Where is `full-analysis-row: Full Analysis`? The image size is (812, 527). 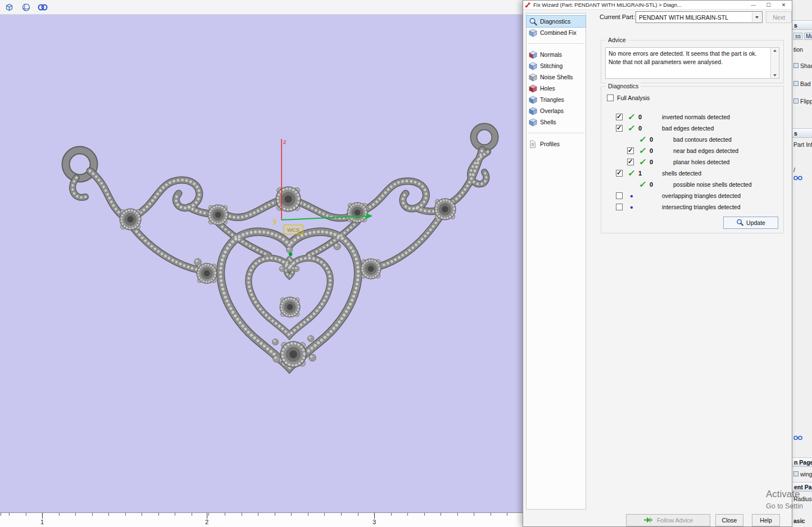 full-analysis-row: Full Analysis is located at coordinates (628, 98).